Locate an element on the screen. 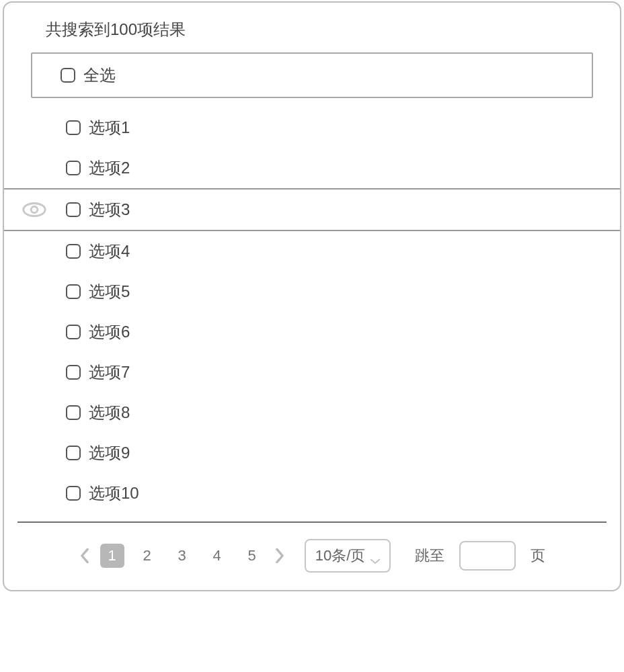 This screenshot has height=672, width=624. jump-label: 跳至 is located at coordinates (430, 556).